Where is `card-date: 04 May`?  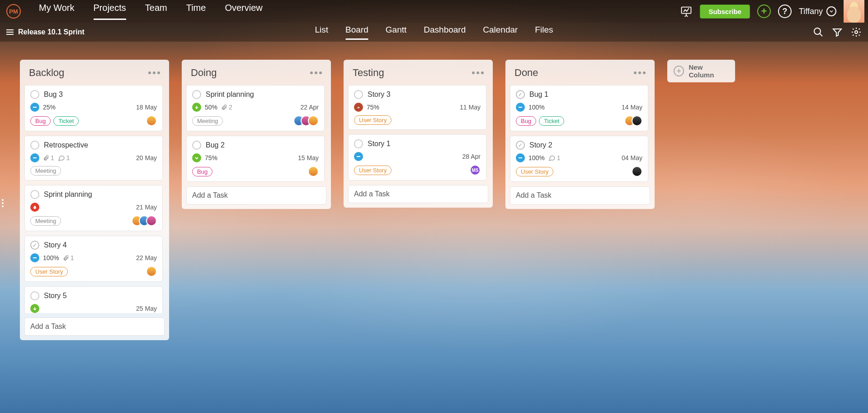 card-date: 04 May is located at coordinates (632, 158).